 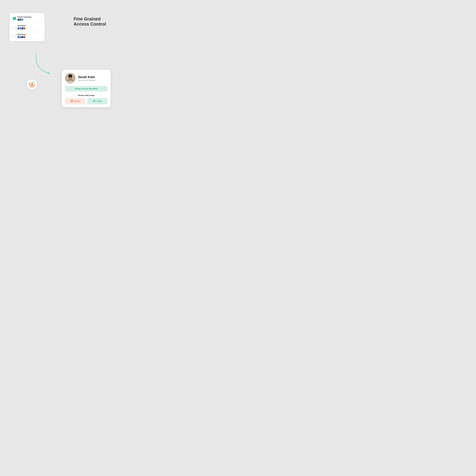 What do you see at coordinates (27, 27) in the screenshot?
I see `roles-panel: ✓ Product Manager Developer` at bounding box center [27, 27].